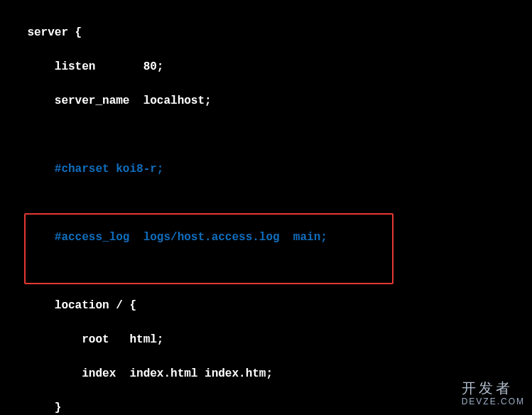 Image resolution: width=532 pixels, height=415 pixels. I want to click on watermark: 开发者 DEVZE.COM, so click(493, 393).